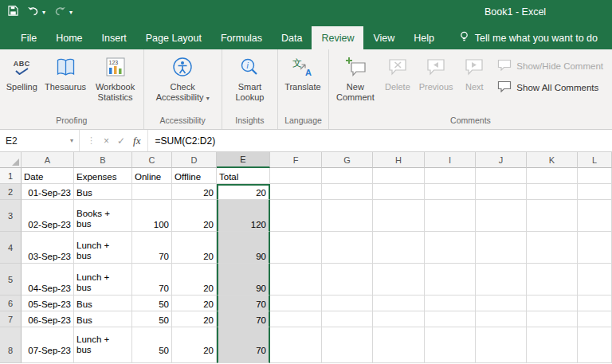  What do you see at coordinates (104, 176) in the screenshot?
I see `cell-b1: Expenses` at bounding box center [104, 176].